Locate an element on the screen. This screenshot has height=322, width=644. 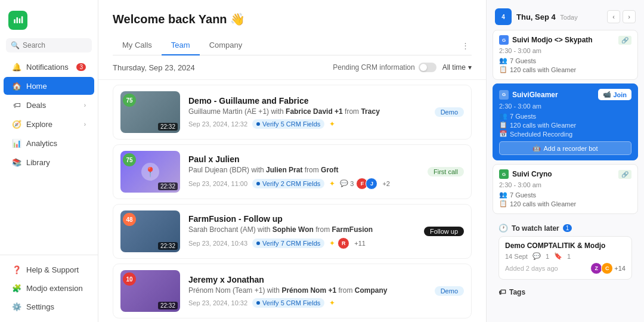
chevron-down-icon: ▾ is located at coordinates (470, 67).